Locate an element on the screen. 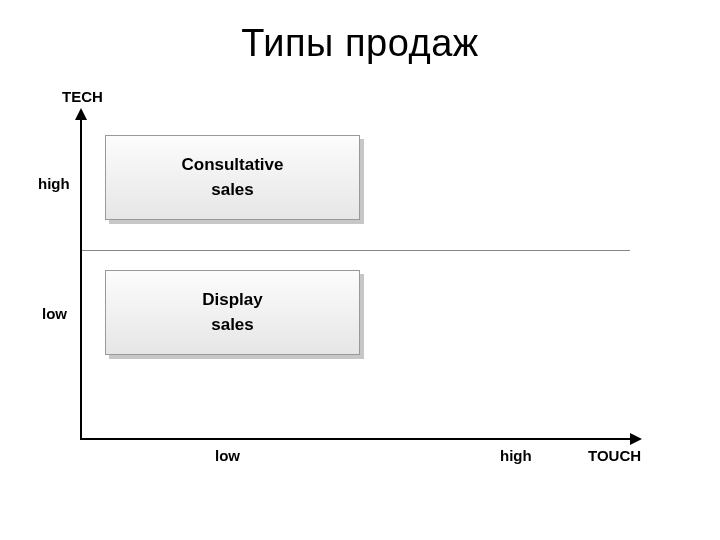 The width and height of the screenshot is (720, 540). box-line: Display is located at coordinates (232, 300).